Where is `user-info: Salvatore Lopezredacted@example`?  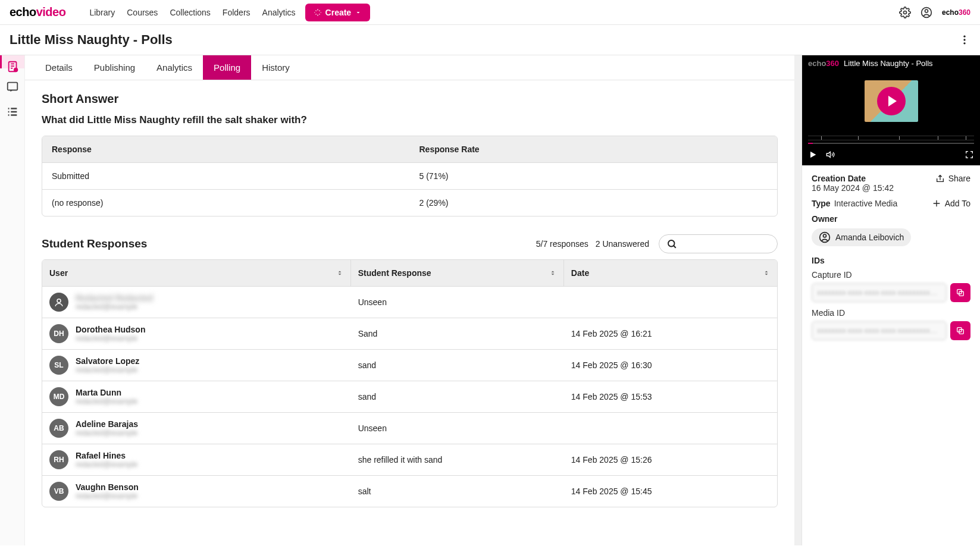
user-info: Salvatore Lopezredacted@example is located at coordinates (107, 365).